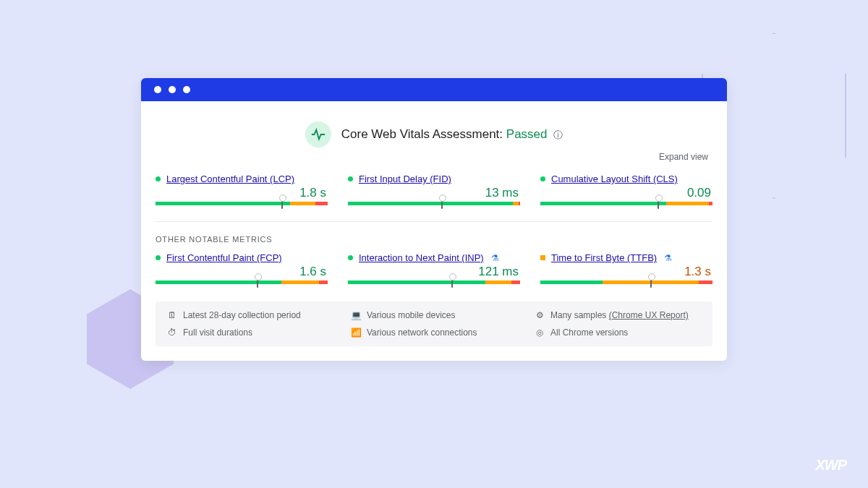 Image resolution: width=868 pixels, height=488 pixels. I want to click on metric-card: First Contentful Paint (FCP) 1.6 s, so click(242, 268).